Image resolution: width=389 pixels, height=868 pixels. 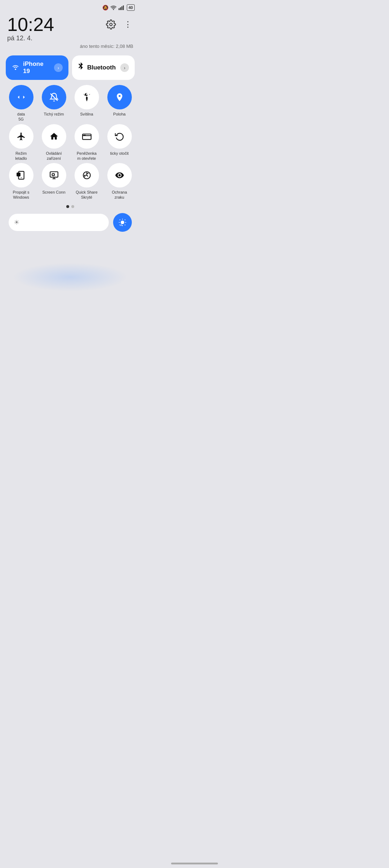 I want to click on airplane-label-text: Režimletadlo, so click(x=21, y=156).